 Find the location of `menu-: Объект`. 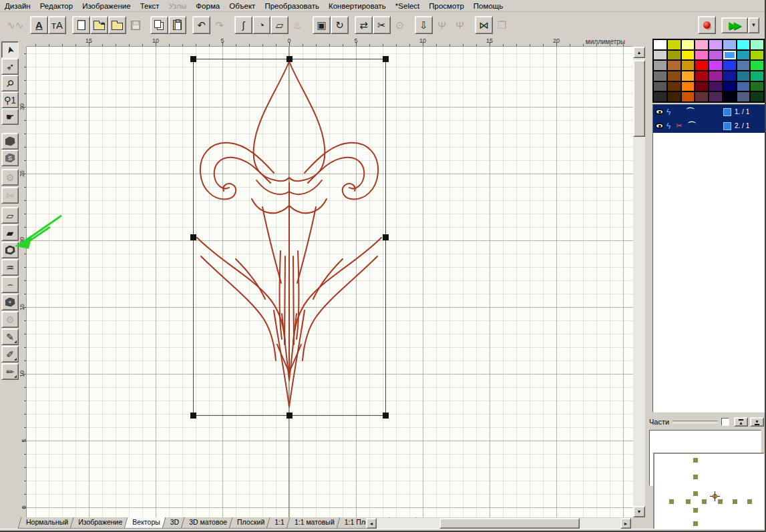

menu-: Объект is located at coordinates (242, 6).